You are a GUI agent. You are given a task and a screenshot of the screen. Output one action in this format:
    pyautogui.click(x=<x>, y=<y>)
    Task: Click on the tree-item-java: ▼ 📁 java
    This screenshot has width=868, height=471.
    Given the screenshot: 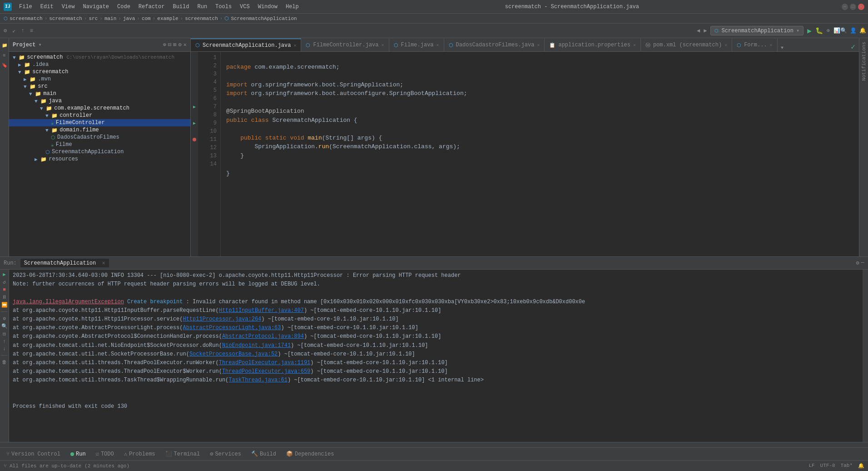 What is the action you would take?
    pyautogui.click(x=100, y=101)
    